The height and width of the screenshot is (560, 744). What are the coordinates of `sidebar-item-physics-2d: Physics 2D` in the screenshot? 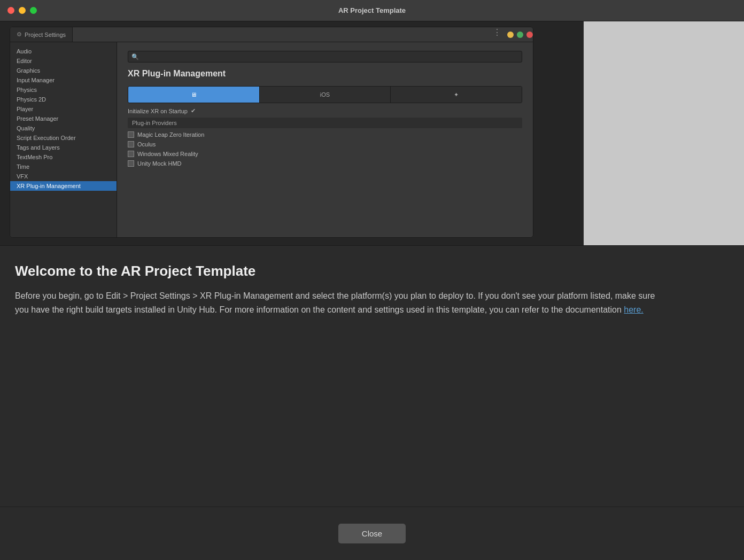 It's located at (63, 99).